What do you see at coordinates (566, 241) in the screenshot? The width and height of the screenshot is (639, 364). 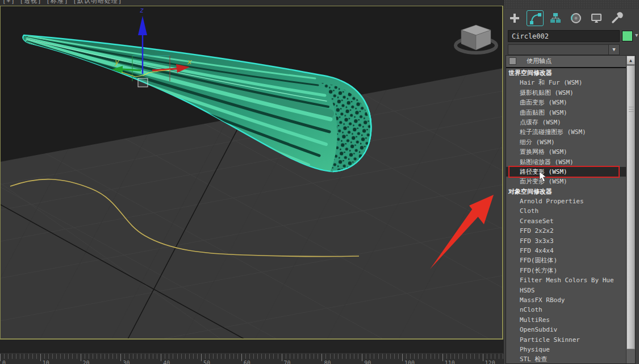 I see `modifier-list-item: FFD 3x3x3` at bounding box center [566, 241].